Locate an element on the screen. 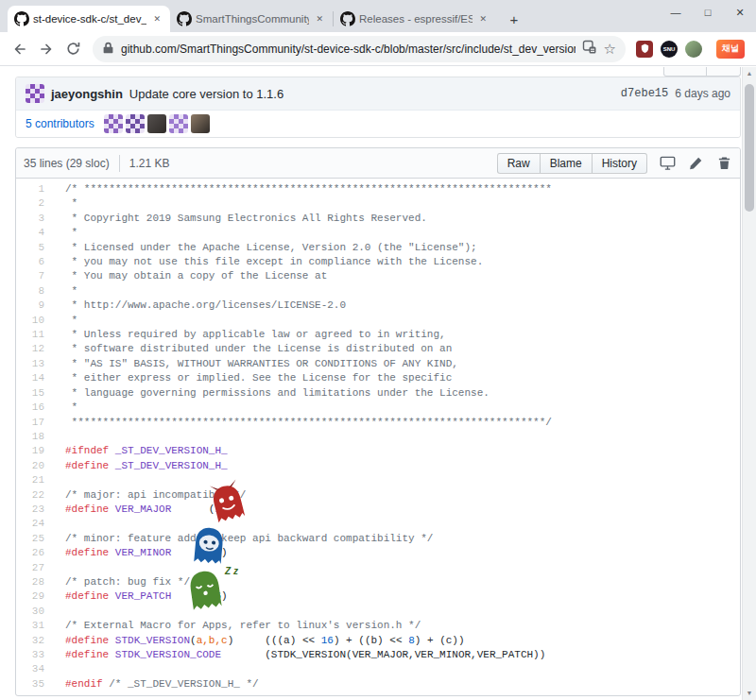 Image resolution: width=756 pixels, height=700 pixels. code-line is located at coordinates (397, 523).